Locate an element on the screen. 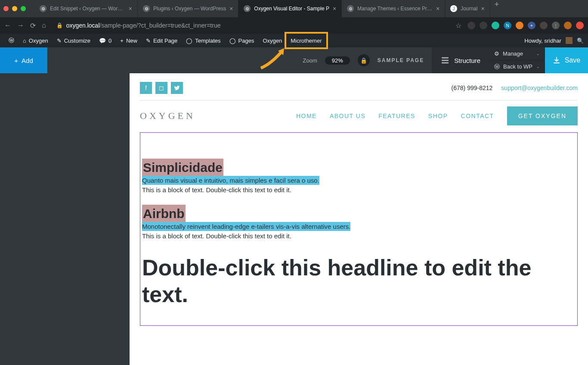 Image resolution: width=588 pixels, height=365 pixels. main-headline: Double-click this headline to edit the t… is located at coordinates (359, 281).